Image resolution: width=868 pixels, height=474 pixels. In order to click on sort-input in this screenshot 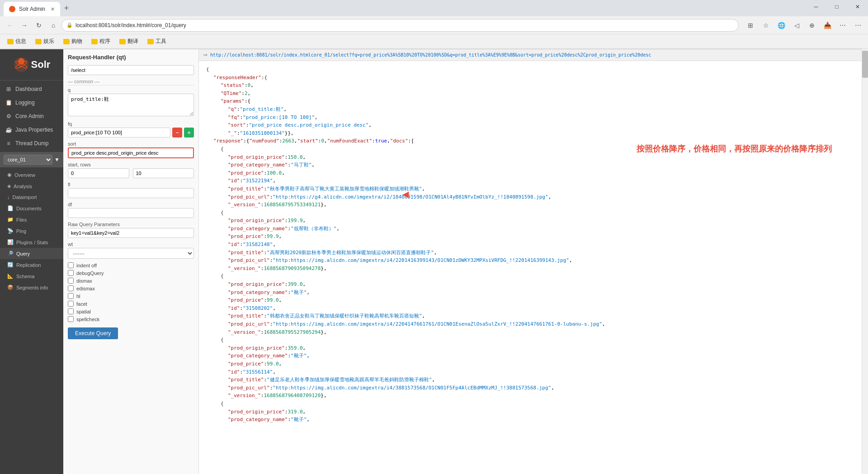, I will do `click(131, 153)`.